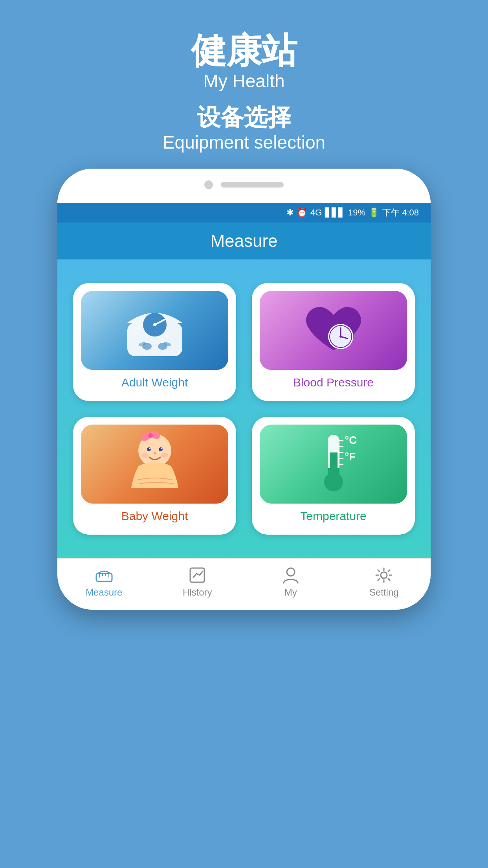 The width and height of the screenshot is (488, 868). What do you see at coordinates (244, 213) in the screenshot?
I see `status-bar: ✱ ⏰ 4G ▋▋▋ 19% 🔋 下午 4:08` at bounding box center [244, 213].